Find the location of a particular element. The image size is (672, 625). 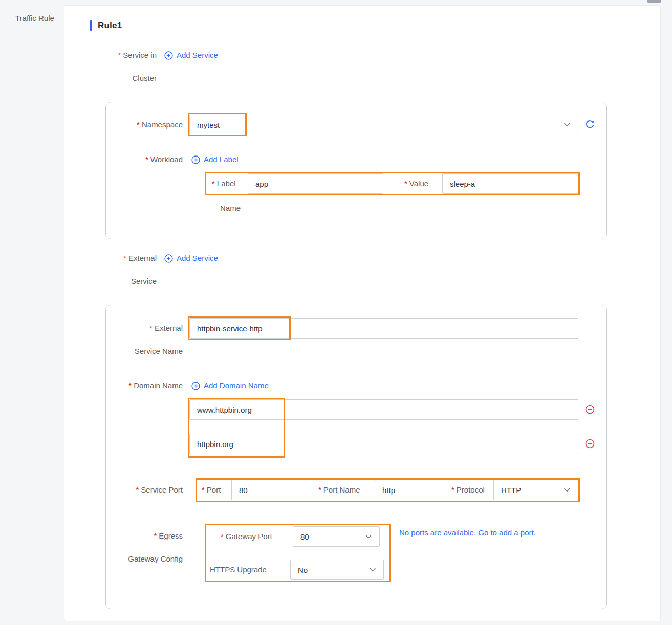

add-domain-name-button: Add Domain Name is located at coordinates (230, 386).